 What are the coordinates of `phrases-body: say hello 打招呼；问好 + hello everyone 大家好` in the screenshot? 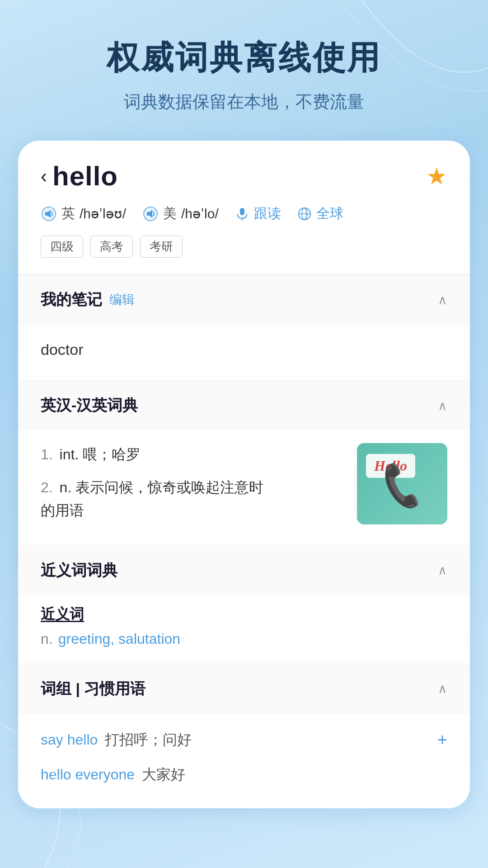 It's located at (244, 761).